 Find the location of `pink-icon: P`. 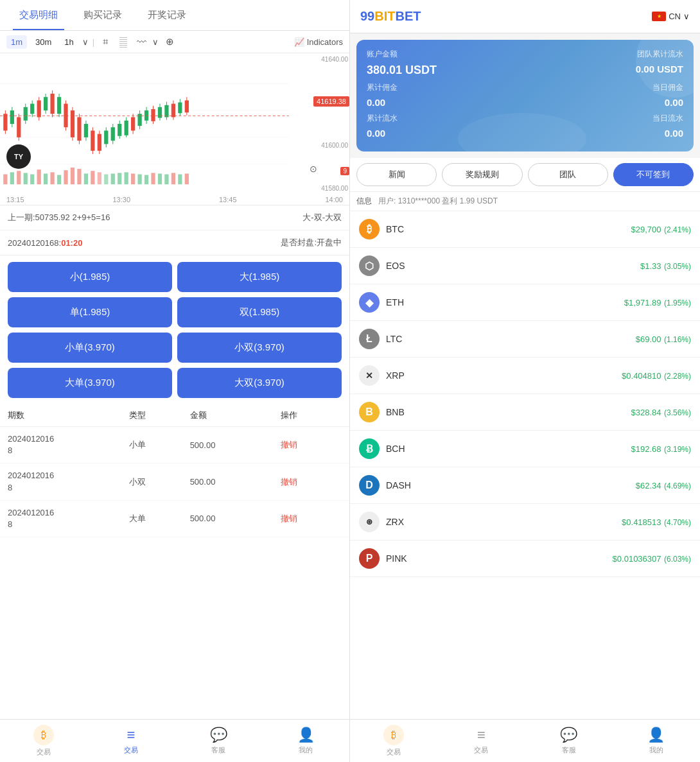

pink-icon: P is located at coordinates (369, 559).